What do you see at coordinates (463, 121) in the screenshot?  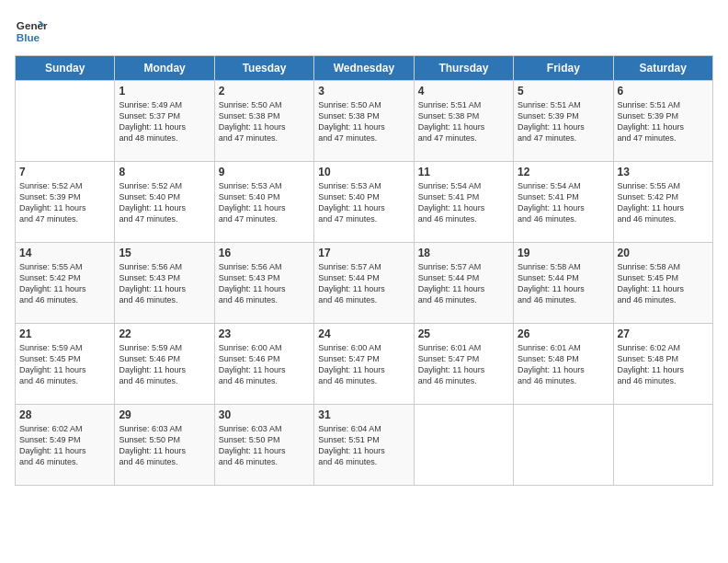 I see `cell-sun-info: Sunrise: 5:51 AMSunset: 5:38 PMDaylight:…` at bounding box center [463, 121].